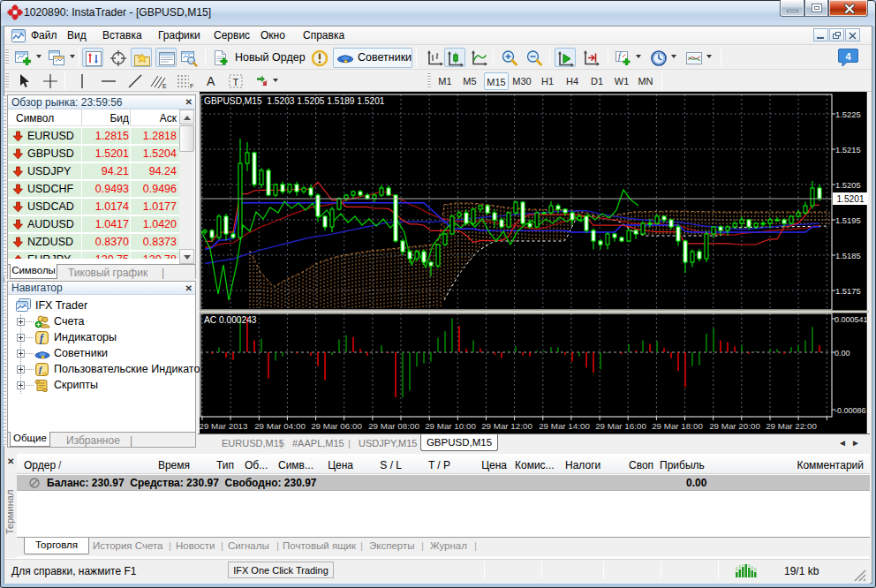 This screenshot has height=588, width=876. What do you see at coordinates (848, 291) in the screenshot?
I see `svg-text: 1.5175` at bounding box center [848, 291].